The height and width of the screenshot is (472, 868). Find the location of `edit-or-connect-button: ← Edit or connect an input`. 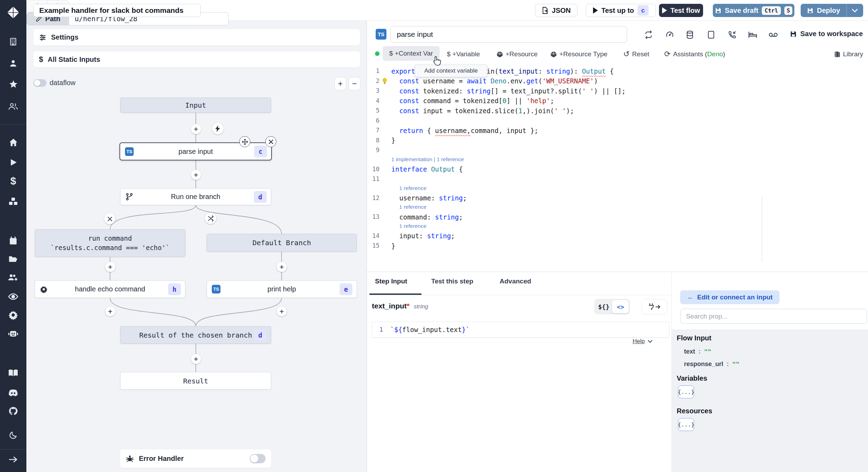

edit-or-connect-button: ← Edit or connect an input is located at coordinates (730, 297).